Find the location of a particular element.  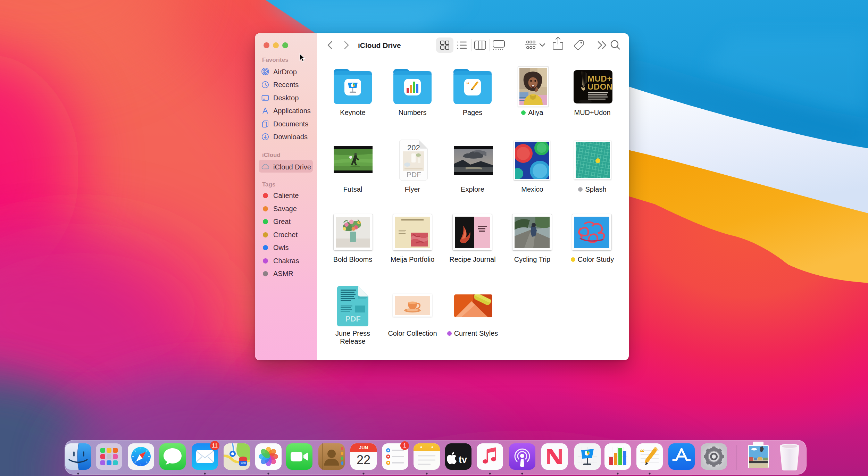

svg-text: 22 is located at coordinates (364, 460).